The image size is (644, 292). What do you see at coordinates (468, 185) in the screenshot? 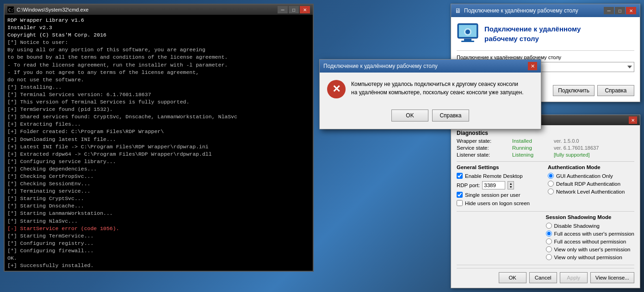
I see `rdp-port-label: RDP port:` at bounding box center [468, 185].